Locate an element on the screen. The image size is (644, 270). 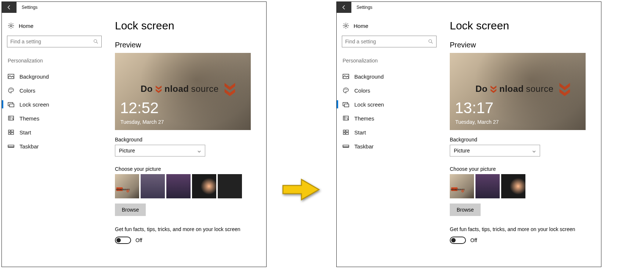
home-label: Home is located at coordinates (26, 26).